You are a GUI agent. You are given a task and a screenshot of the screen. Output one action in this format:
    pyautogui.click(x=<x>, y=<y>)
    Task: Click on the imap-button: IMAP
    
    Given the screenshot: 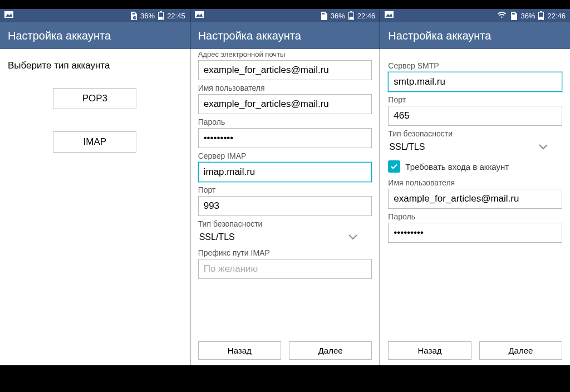 What is the action you would take?
    pyautogui.click(x=95, y=142)
    